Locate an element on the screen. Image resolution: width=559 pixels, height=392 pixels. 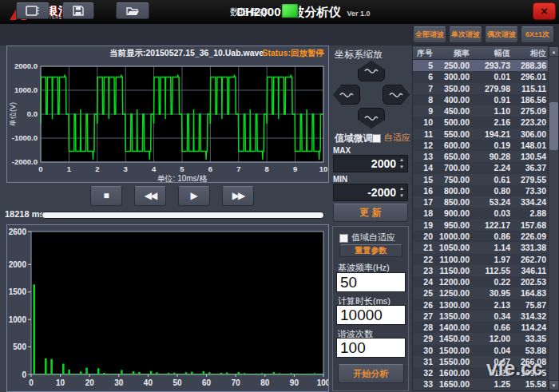
playback-progress-bar is located at coordinates (183, 216).